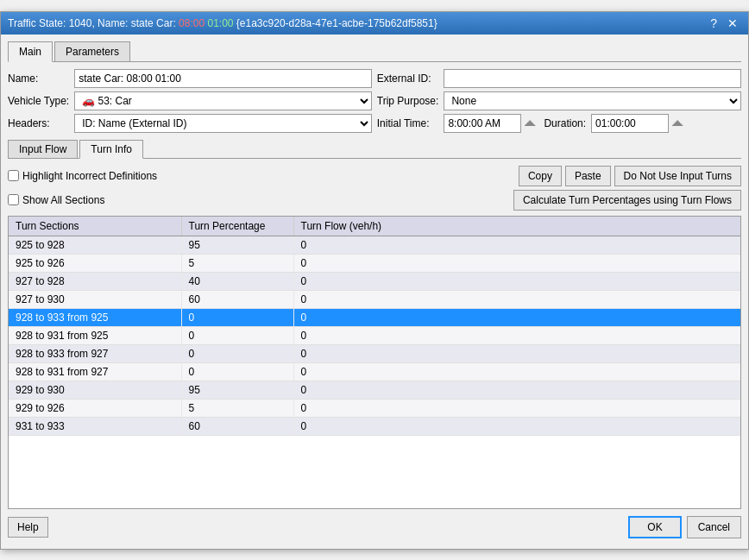 The image size is (749, 560). I want to click on paste-button: Paste, so click(588, 176).